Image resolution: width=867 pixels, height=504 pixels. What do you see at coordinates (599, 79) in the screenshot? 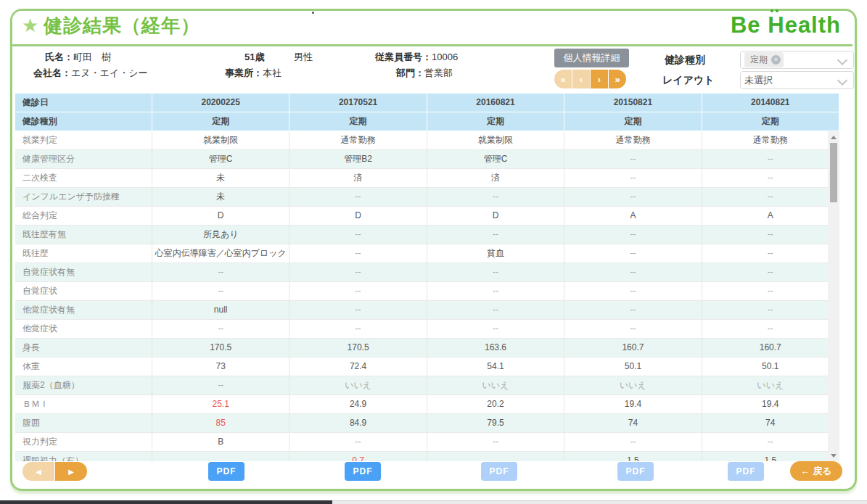
I see `next-record-button: ›` at bounding box center [599, 79].